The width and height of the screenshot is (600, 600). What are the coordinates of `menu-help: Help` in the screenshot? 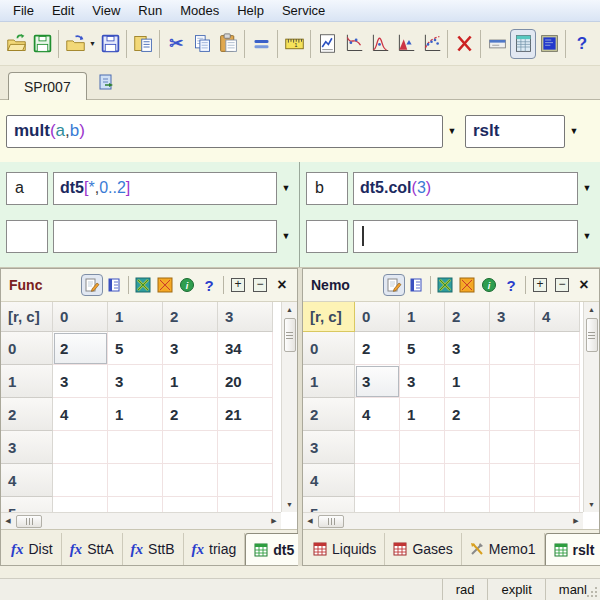 It's located at (250, 10).